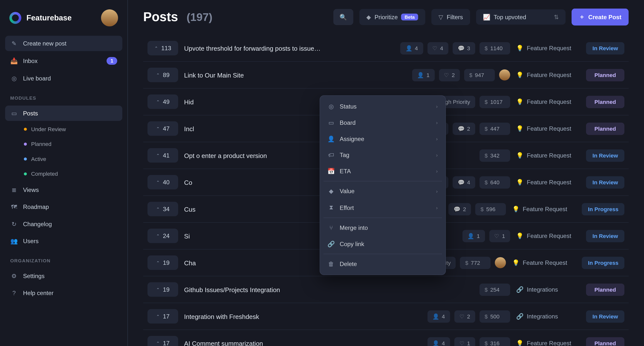 The height and width of the screenshot is (346, 644). I want to click on sidebar-item-settings: ⚙Settings, so click(64, 276).